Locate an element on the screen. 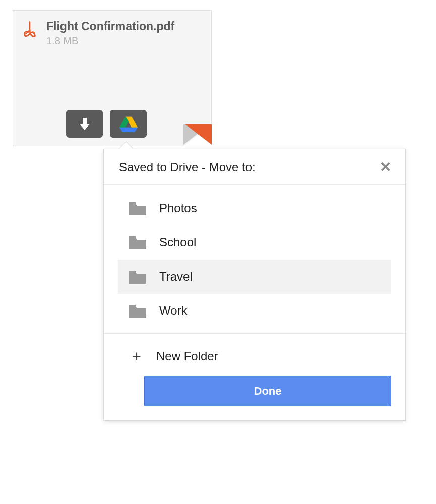  folder-label: Photos is located at coordinates (178, 208).